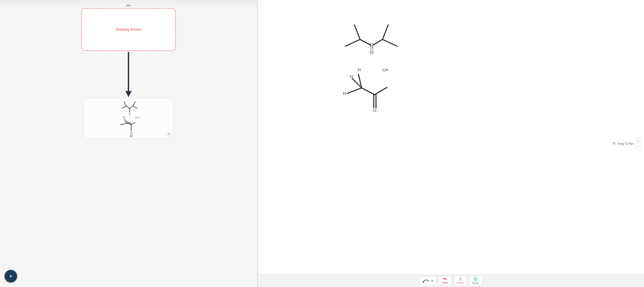 This screenshot has height=287, width=644. Describe the element at coordinates (131, 133) in the screenshot. I see `svg-text: :O:` at that location.